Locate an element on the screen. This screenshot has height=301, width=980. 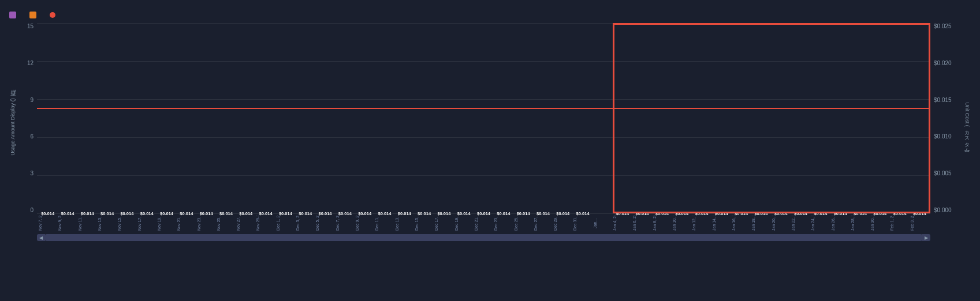
x-axis-label: Feb 3, 2025... is located at coordinates (919, 223).